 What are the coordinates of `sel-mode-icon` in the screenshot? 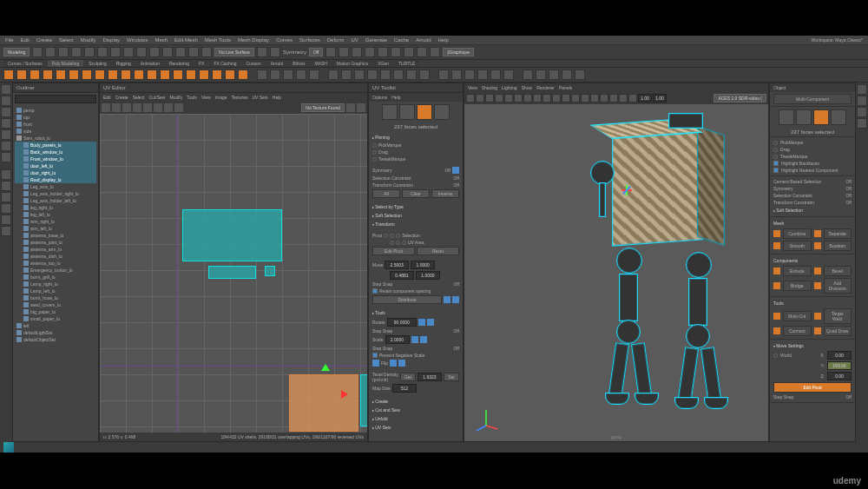 It's located at (128, 52).